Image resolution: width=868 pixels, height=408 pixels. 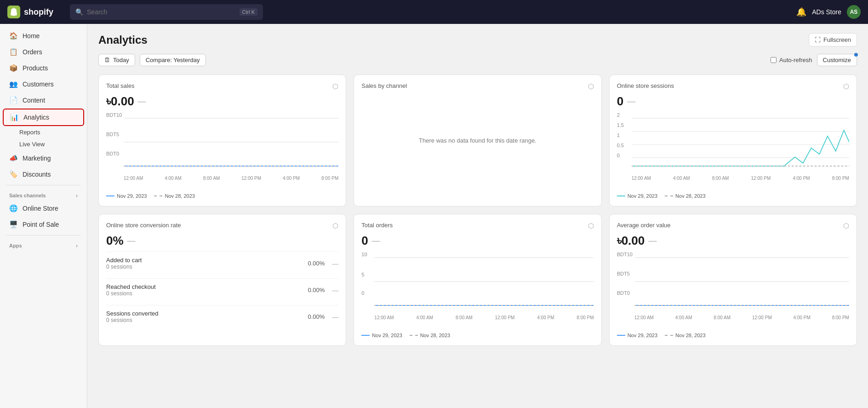 I want to click on auto-refresh-checkbox, so click(x=773, y=60).